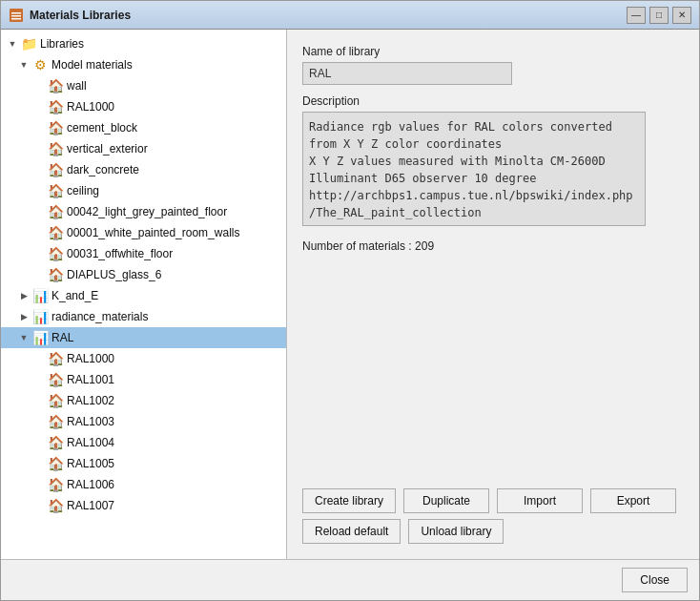  Describe the element at coordinates (143, 107) in the screenshot. I see `tree-item-ral1000-mm: 🏠 RAL1000` at that location.